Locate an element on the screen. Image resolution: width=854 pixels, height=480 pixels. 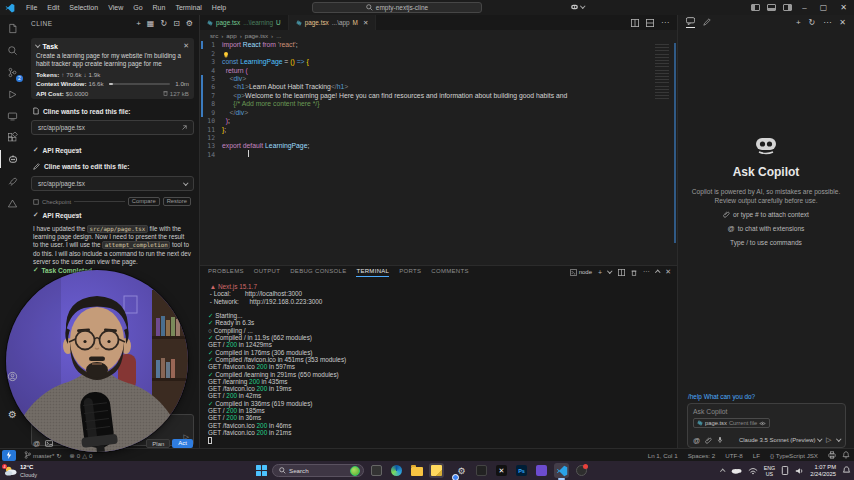
edits-tab-icon is located at coordinates (707, 23).